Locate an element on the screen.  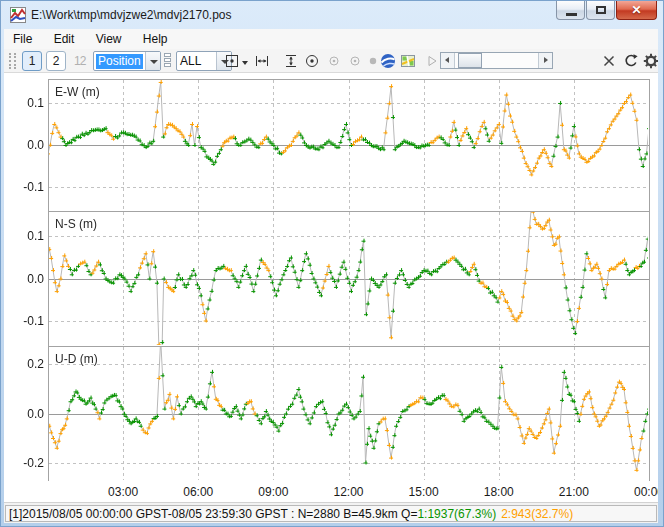
maximize-icon is located at coordinates (601, 10).